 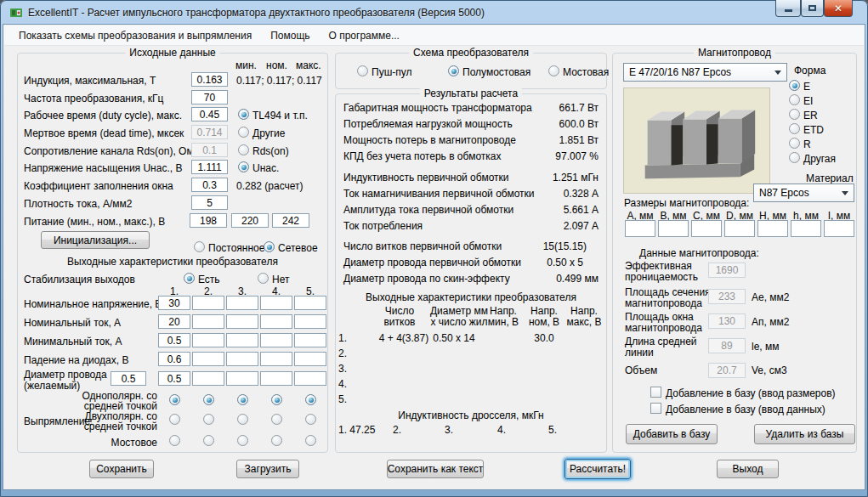 What do you see at coordinates (454, 71) in the screenshot?
I see `radio-halfbridge` at bounding box center [454, 71].